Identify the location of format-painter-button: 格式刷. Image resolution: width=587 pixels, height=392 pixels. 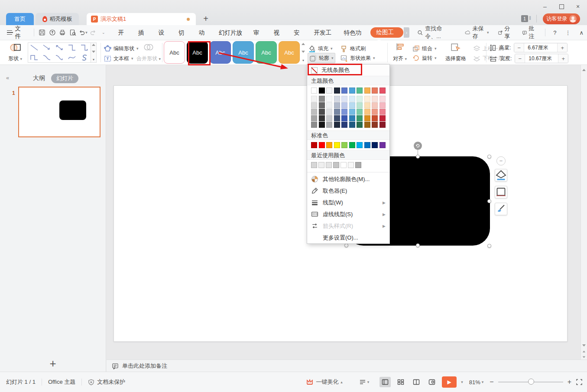
(353, 49).